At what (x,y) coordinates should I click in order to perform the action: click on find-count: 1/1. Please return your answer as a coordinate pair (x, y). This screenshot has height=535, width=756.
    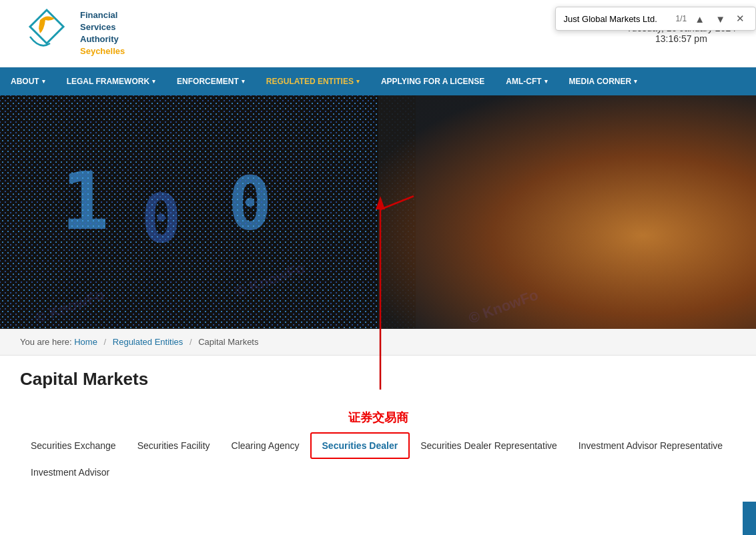
    Looking at the image, I should click on (682, 19).